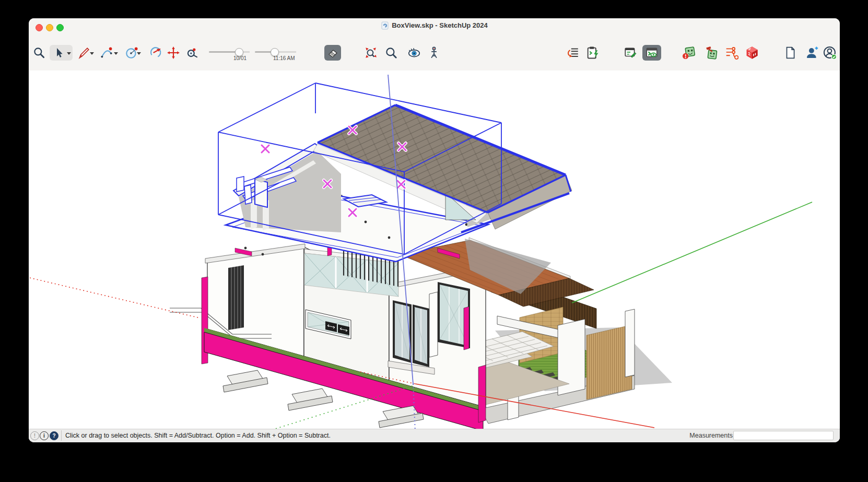 This screenshot has height=482, width=868. I want to click on look-around-tool, so click(414, 53).